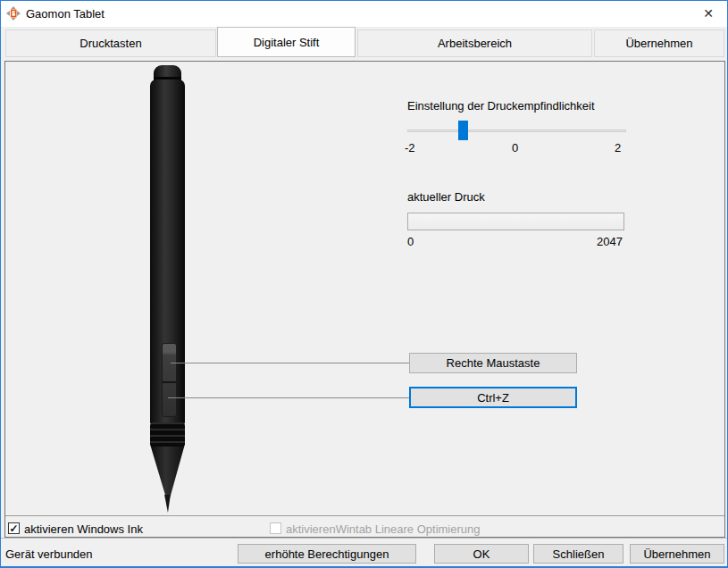  Describe the element at coordinates (383, 529) in the screenshot. I see `wintab-optimization-label: aktivierenWintab Lineare Optimierung` at that location.